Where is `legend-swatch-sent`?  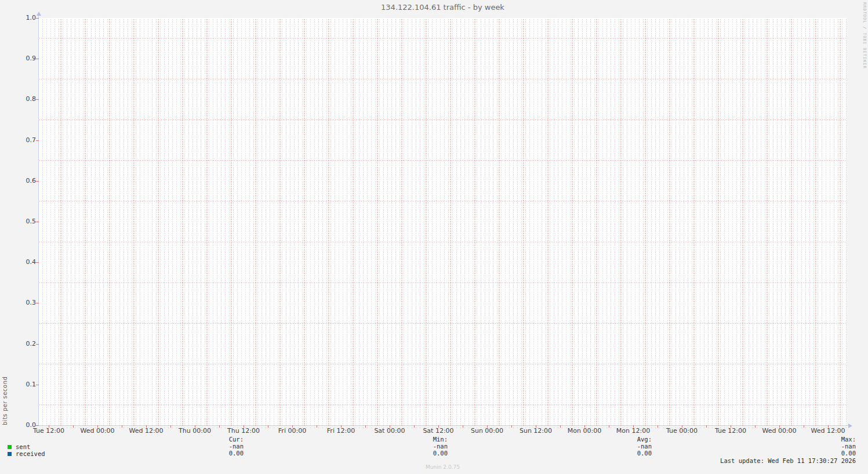
legend-swatch-sent is located at coordinates (9, 447).